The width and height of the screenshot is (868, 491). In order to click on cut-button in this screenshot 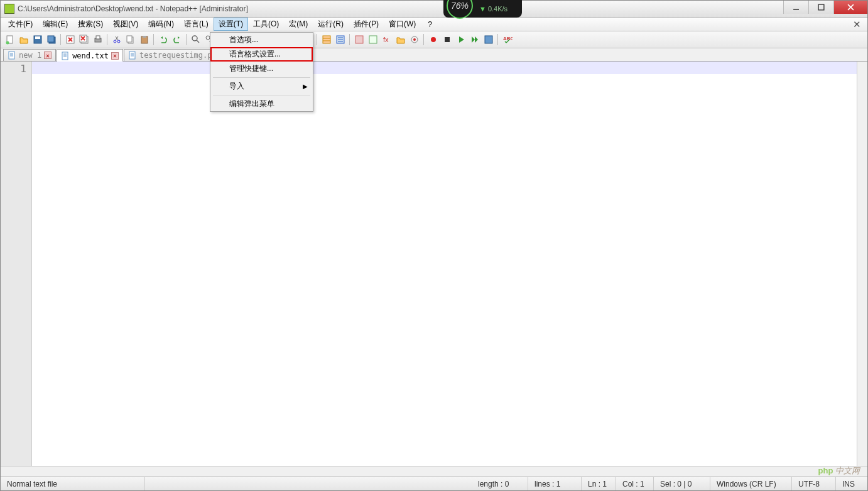, I will do `click(117, 40)`.